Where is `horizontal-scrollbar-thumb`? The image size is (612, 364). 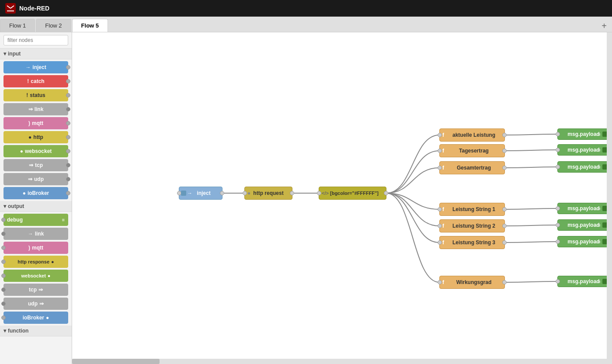 horizontal-scrollbar-thumb is located at coordinates (116, 361).